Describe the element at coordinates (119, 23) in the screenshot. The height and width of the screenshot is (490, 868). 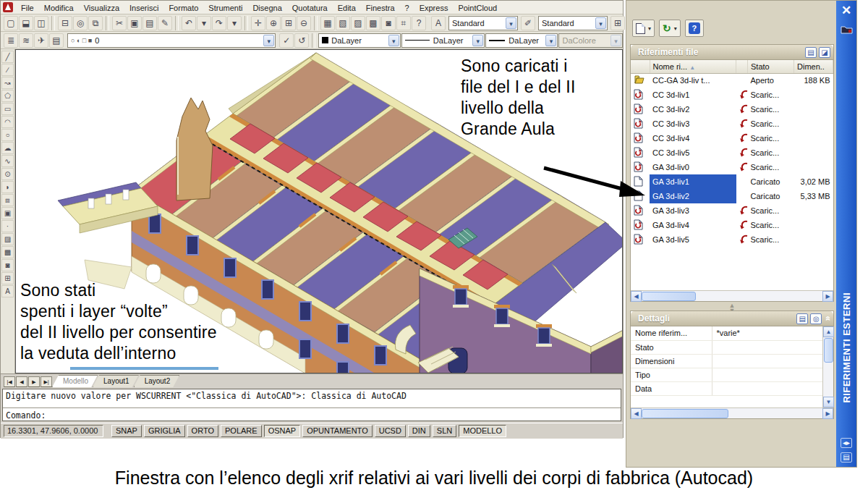
I see `toolbar-button: ✂` at that location.